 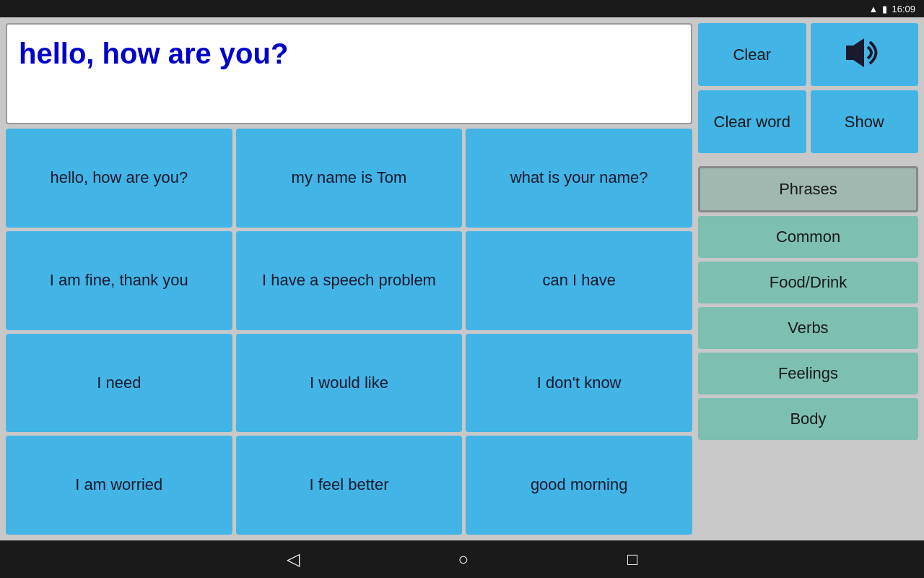 What do you see at coordinates (349, 178) in the screenshot?
I see `phrase-btn-my-name: my name is Tom` at bounding box center [349, 178].